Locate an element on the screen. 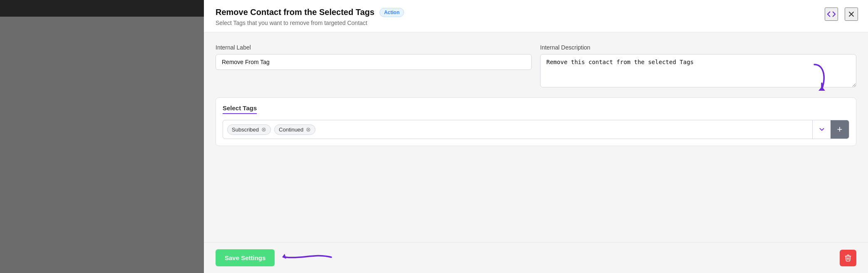 The width and height of the screenshot is (868, 273). close-button is located at coordinates (851, 14).